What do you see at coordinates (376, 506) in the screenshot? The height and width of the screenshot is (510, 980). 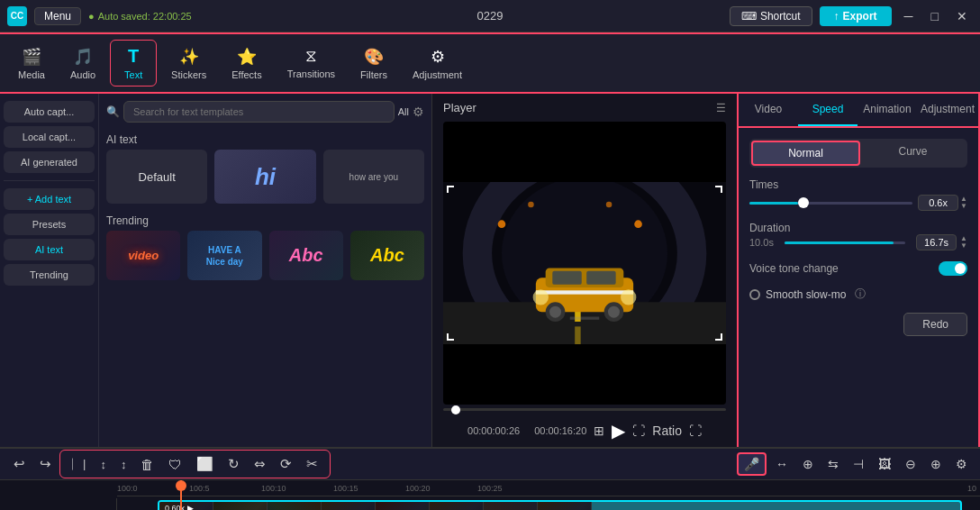 I see `film-frames` at bounding box center [376, 506].